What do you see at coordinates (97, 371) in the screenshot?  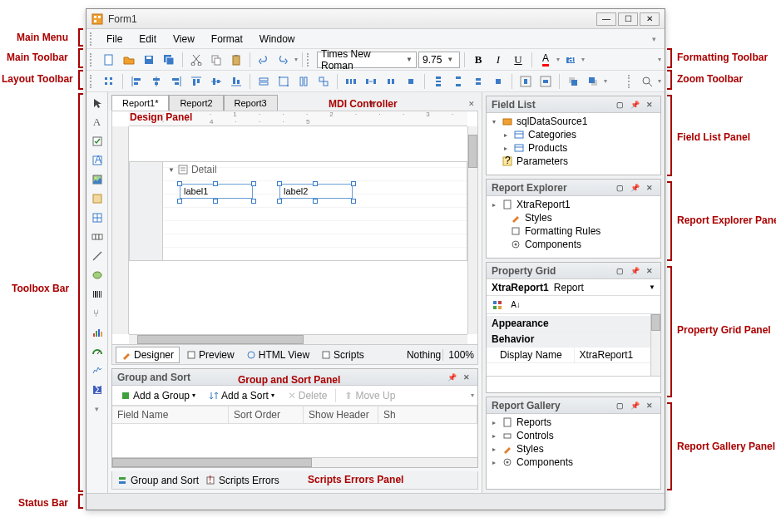 I see `sparkline-icon` at bounding box center [97, 371].